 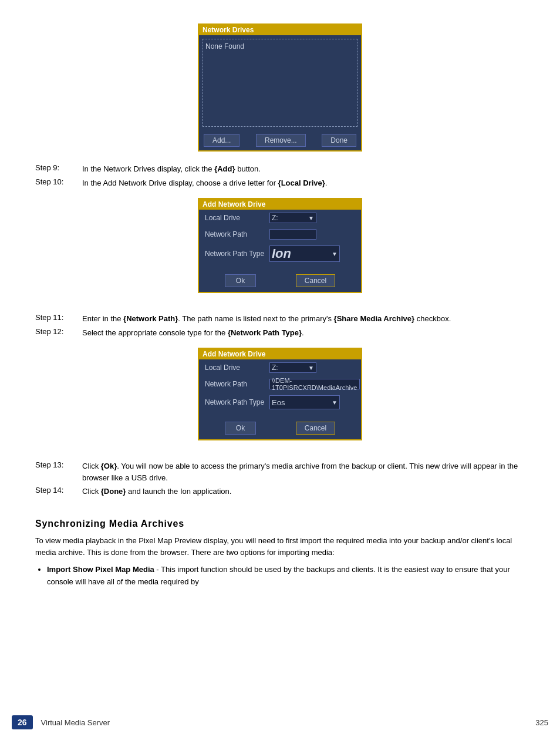 What do you see at coordinates (303, 169) in the screenshot?
I see `step9-content: In the Network Drives display, click the…` at bounding box center [303, 169].